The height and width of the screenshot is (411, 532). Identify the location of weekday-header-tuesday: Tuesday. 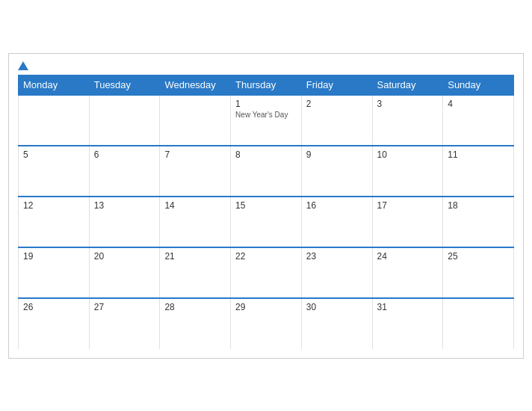
(124, 85).